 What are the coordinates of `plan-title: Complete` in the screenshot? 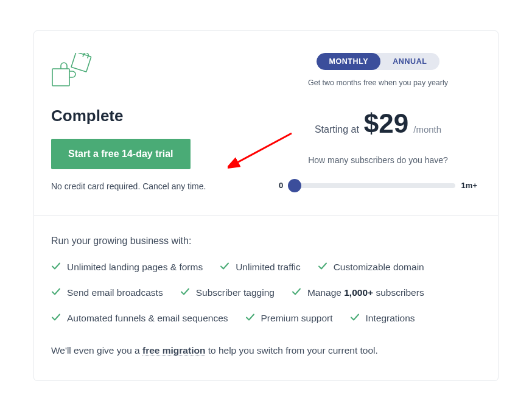 It's located at (154, 116).